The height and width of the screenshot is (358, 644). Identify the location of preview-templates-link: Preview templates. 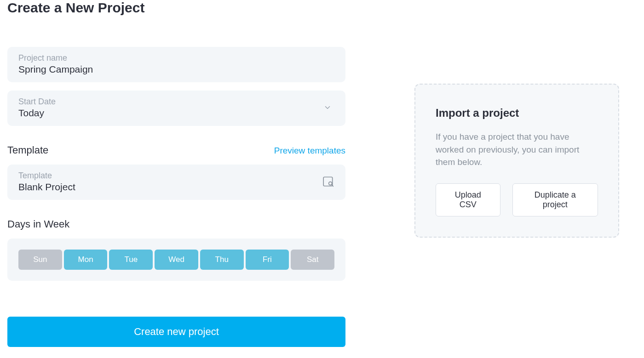
(310, 151).